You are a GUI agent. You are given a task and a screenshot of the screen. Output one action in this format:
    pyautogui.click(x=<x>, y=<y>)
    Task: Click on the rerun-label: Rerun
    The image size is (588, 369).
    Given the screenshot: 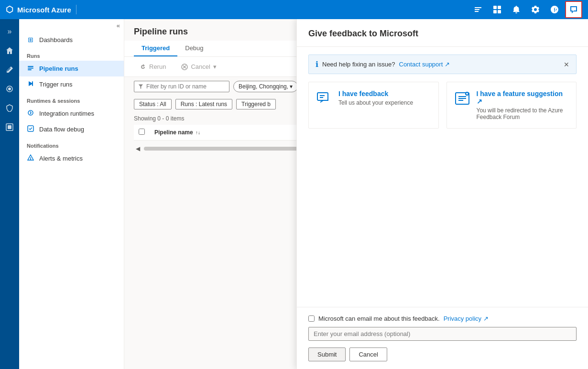 What is the action you would take?
    pyautogui.click(x=158, y=67)
    